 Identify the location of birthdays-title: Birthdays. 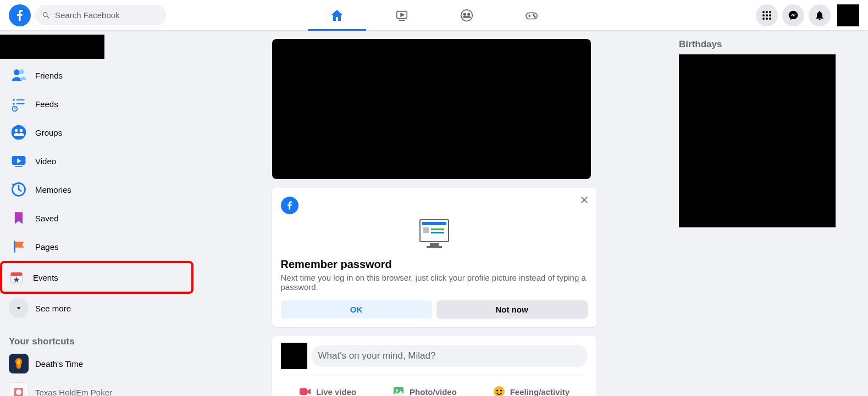
(769, 44).